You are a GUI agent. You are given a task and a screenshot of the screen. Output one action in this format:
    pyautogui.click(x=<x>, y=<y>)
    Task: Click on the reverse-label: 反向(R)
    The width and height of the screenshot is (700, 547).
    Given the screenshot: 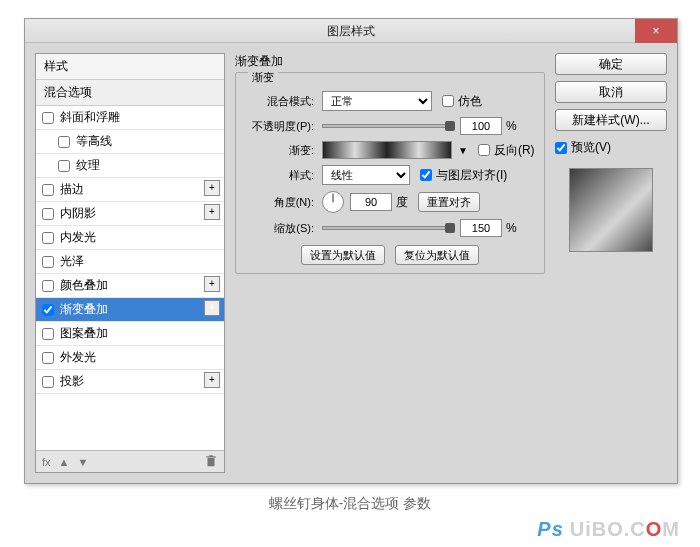 What is the action you would take?
    pyautogui.click(x=514, y=150)
    